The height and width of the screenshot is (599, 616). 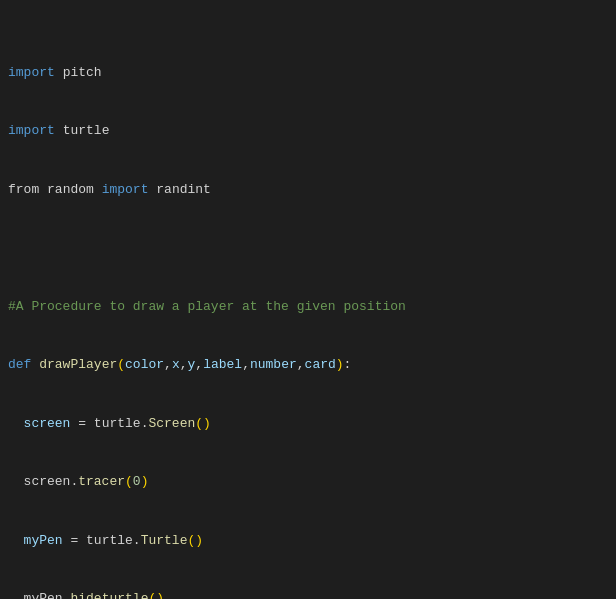 I want to click on line-8: screen.tracer(0), so click(x=308, y=482).